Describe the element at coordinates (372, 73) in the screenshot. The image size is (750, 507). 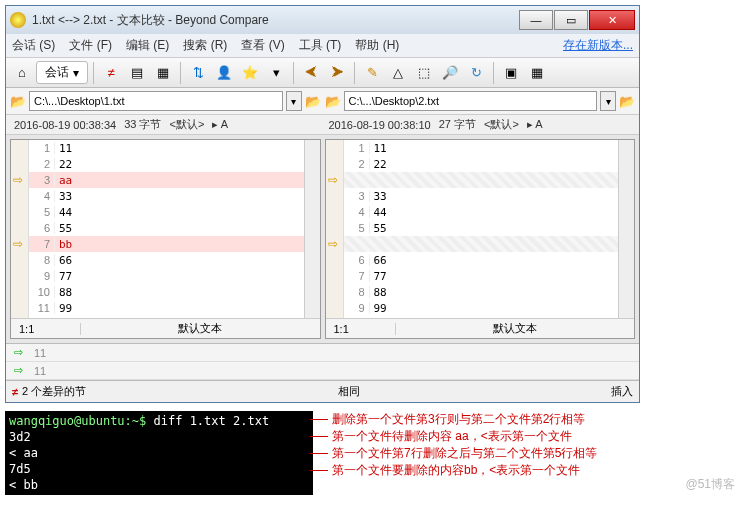
I see `edit-button: ✎` at that location.